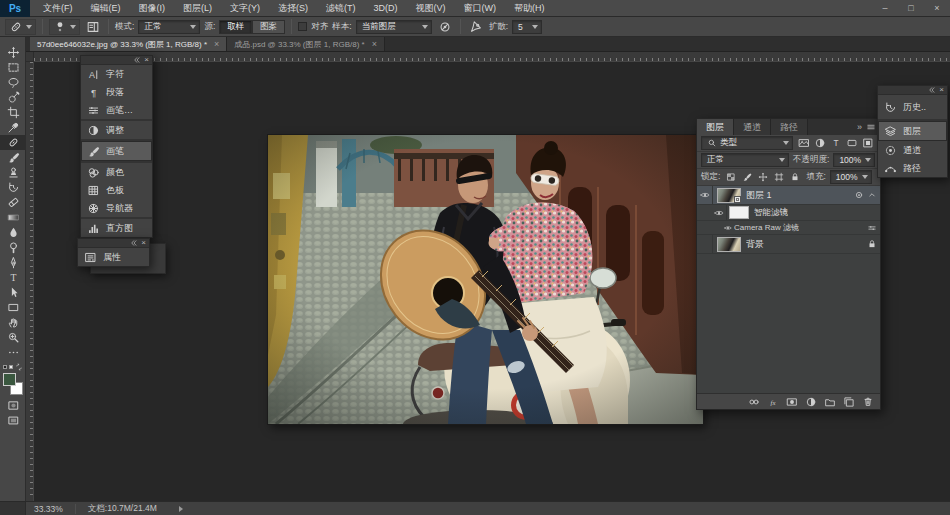 The width and height of the screenshot is (950, 515). Describe the element at coordinates (306, 44) in the screenshot. I see `document-tab-2: 成品.psd @ 33.3% (图层 1, RGB/8) *×` at that location.